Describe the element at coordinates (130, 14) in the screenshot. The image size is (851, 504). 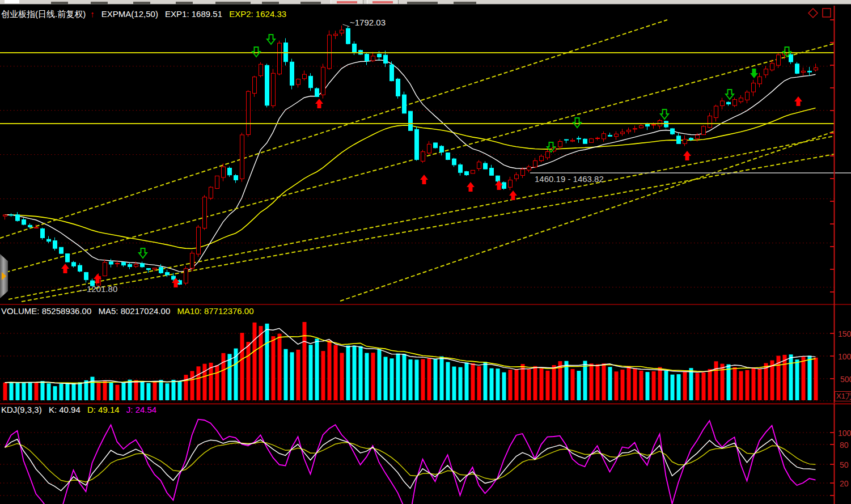
I see `indicator-name: EXPMA(12,50)` at that location.